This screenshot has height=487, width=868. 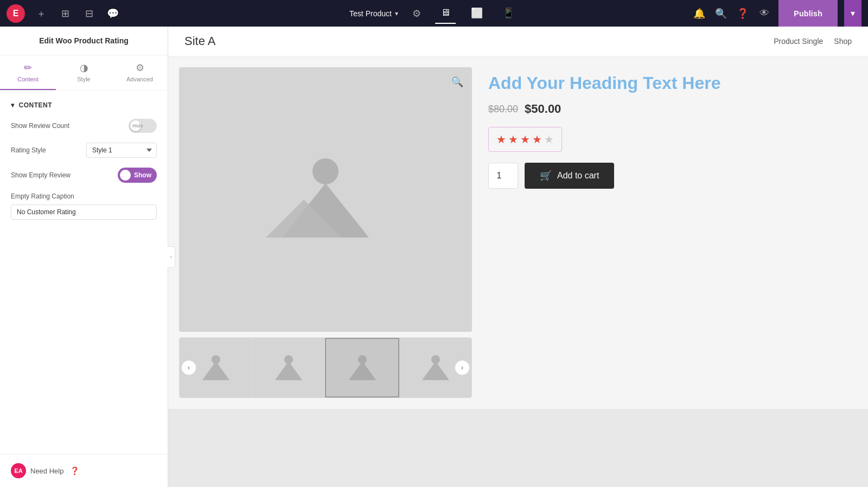 I want to click on content-section-title: ▾ Content, so click(x=84, y=105).